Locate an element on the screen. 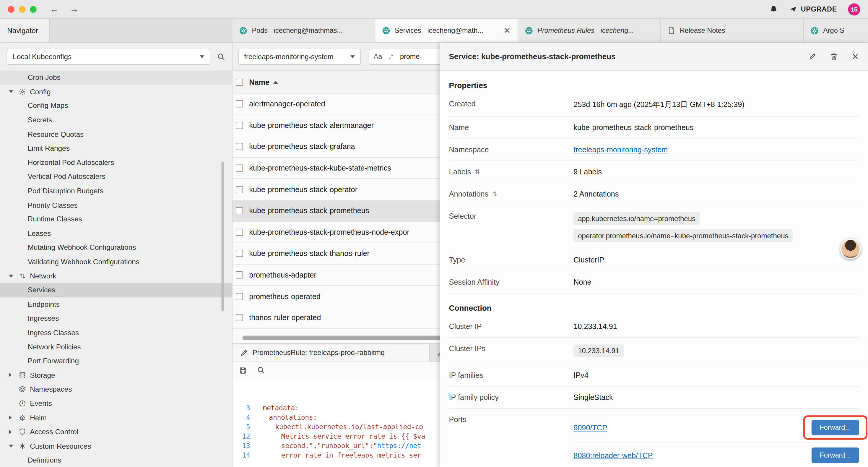 This screenshot has width=868, height=467. sidebar-item-ingresses: Ingresses is located at coordinates (116, 318).